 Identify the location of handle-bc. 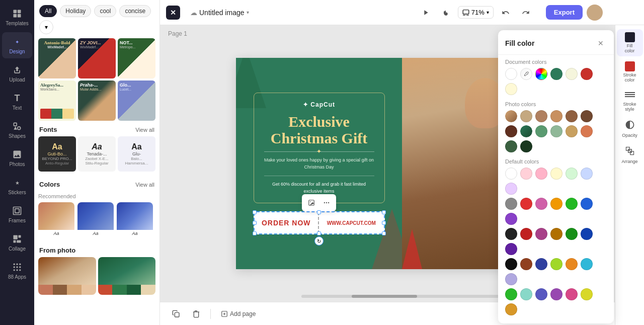
(319, 233).